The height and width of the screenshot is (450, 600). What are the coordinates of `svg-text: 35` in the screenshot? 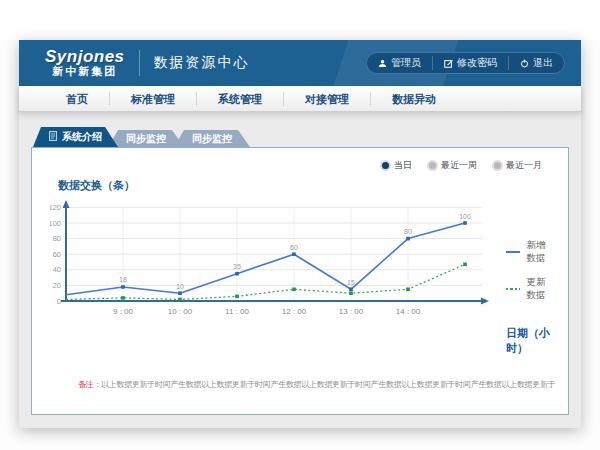 It's located at (237, 266).